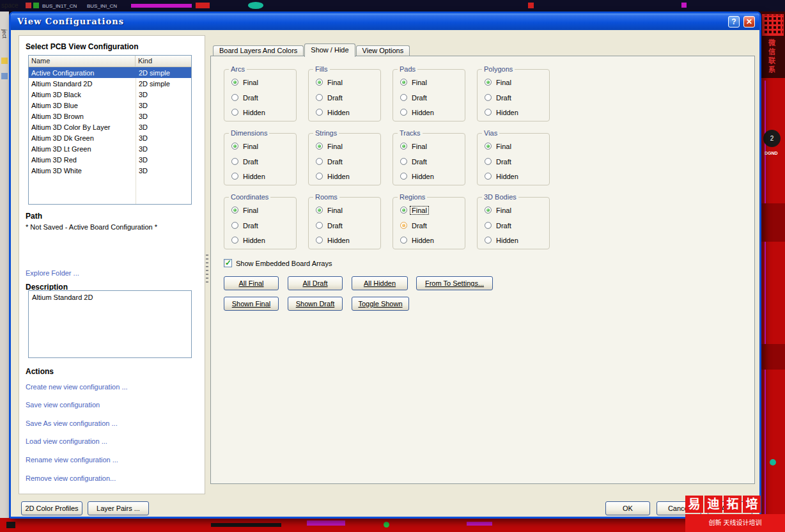 The height and width of the screenshot is (532, 785). I want to click on from-to-settings-button: From To Settings..., so click(455, 283).